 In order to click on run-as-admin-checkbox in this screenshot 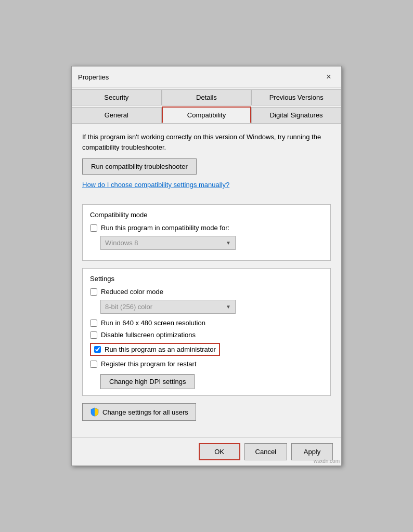, I will do `click(98, 349)`.